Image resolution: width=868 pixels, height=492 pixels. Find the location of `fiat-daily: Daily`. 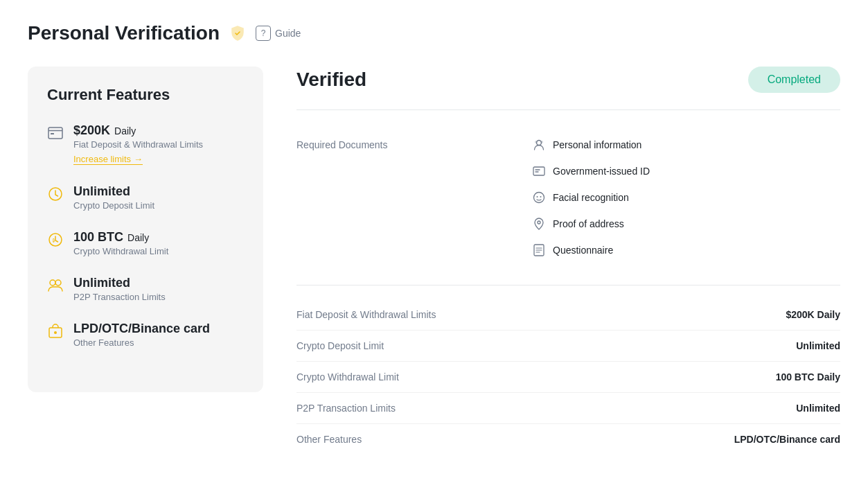

fiat-daily: Daily is located at coordinates (125, 131).